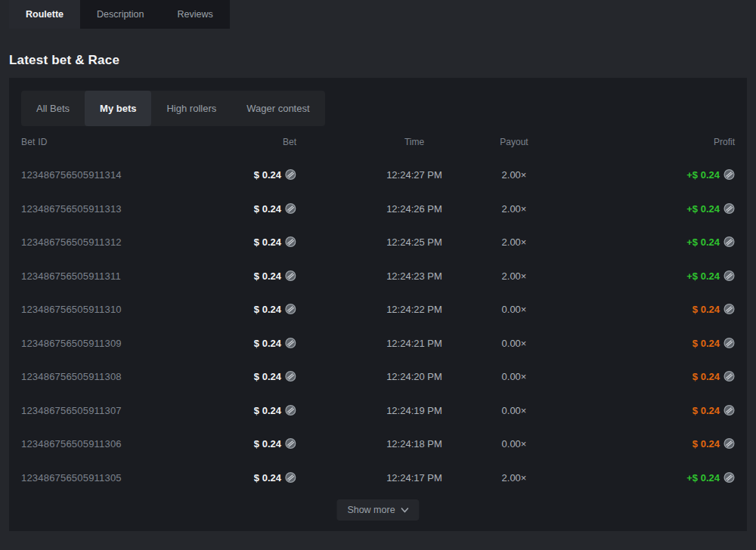 Image resolution: width=756 pixels, height=550 pixels. I want to click on bet-id-cell: 123486756505911307, so click(71, 409).